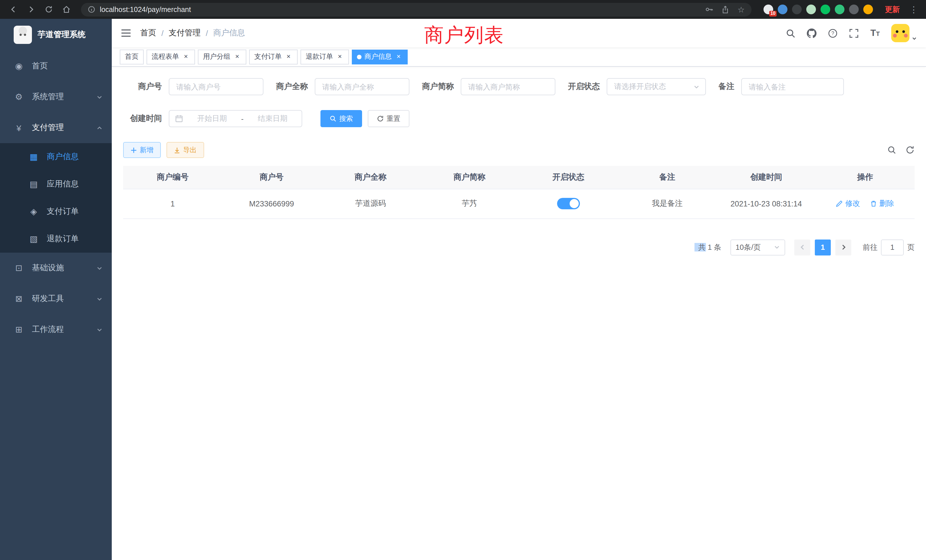  Describe the element at coordinates (185, 150) in the screenshot. I see `export-button: 导出` at that location.